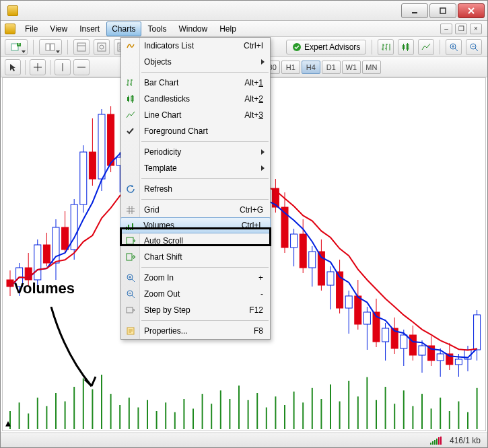 The image size is (488, 448). Describe the element at coordinates (471, 11) in the screenshot. I see `close-button` at that location.